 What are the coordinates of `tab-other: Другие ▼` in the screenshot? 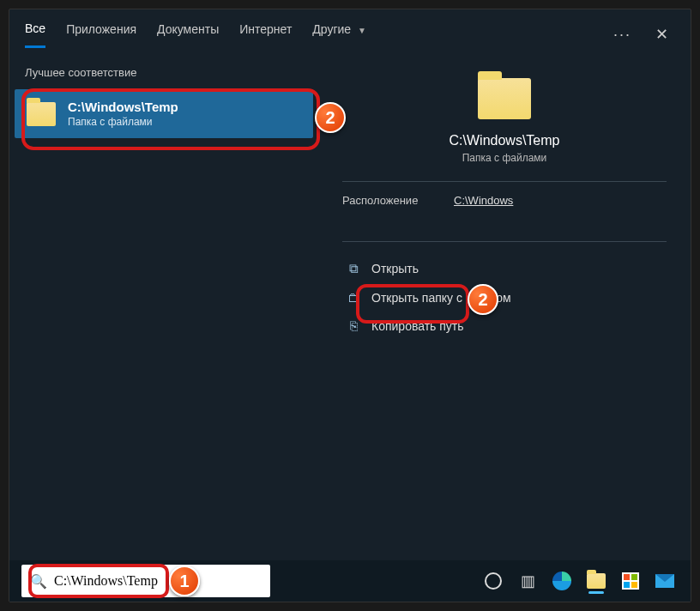 It's located at (340, 34).